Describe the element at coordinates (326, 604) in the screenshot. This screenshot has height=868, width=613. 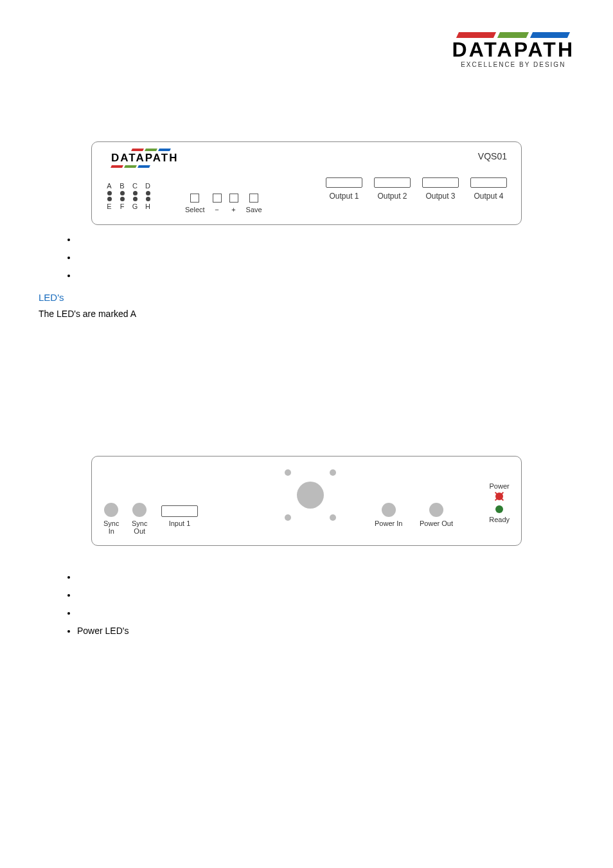
I see `rear-panel-bullets: Power LED's` at that location.